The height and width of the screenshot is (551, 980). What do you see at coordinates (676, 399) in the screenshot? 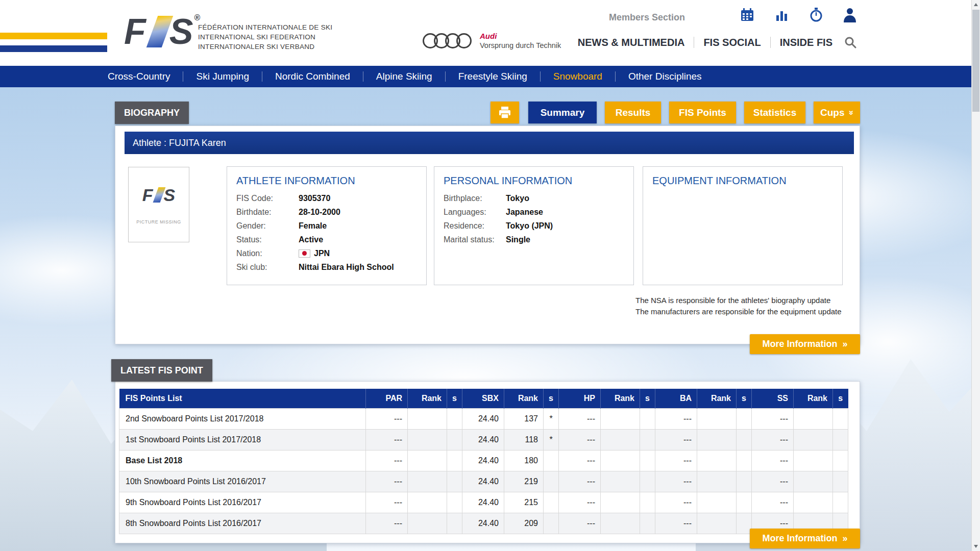
I see `col-header-ba: BA` at bounding box center [676, 399].